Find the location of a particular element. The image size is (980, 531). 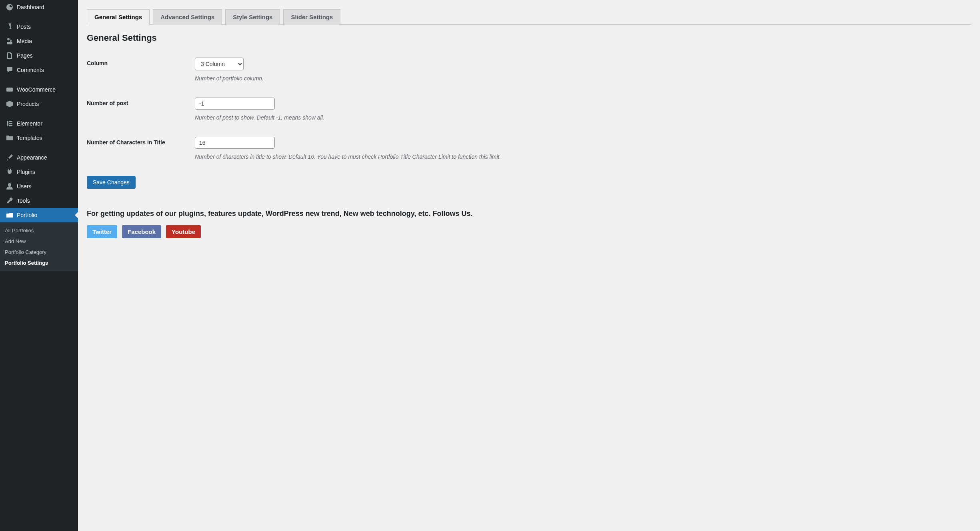

comment-icon is located at coordinates (10, 70).